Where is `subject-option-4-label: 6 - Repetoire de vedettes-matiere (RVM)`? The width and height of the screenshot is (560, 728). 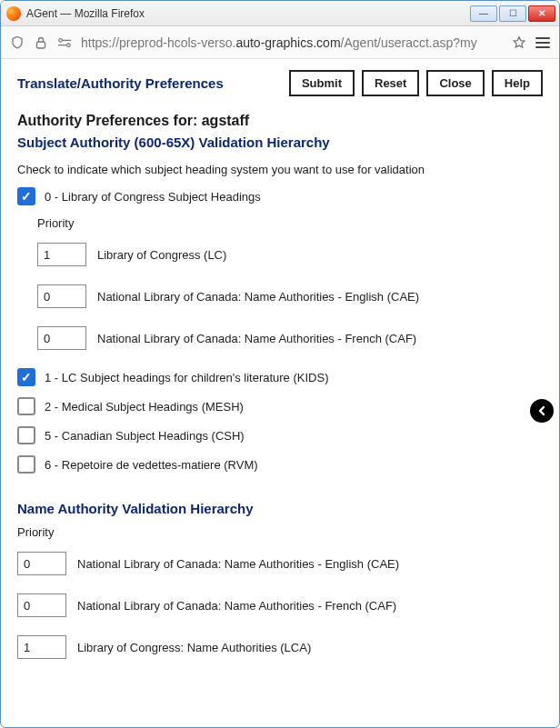
subject-option-4-label: 6 - Repetoire de vedettes-matiere (RVM) is located at coordinates (151, 465).